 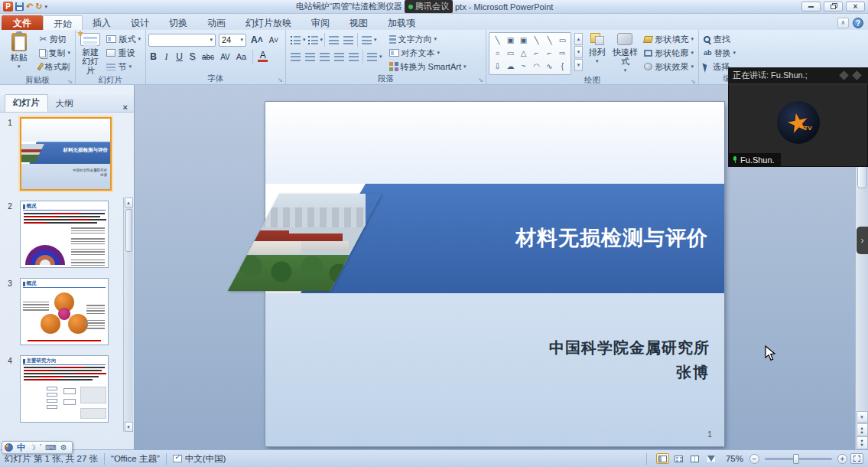 I want to click on bold-button: B, so click(x=153, y=57).